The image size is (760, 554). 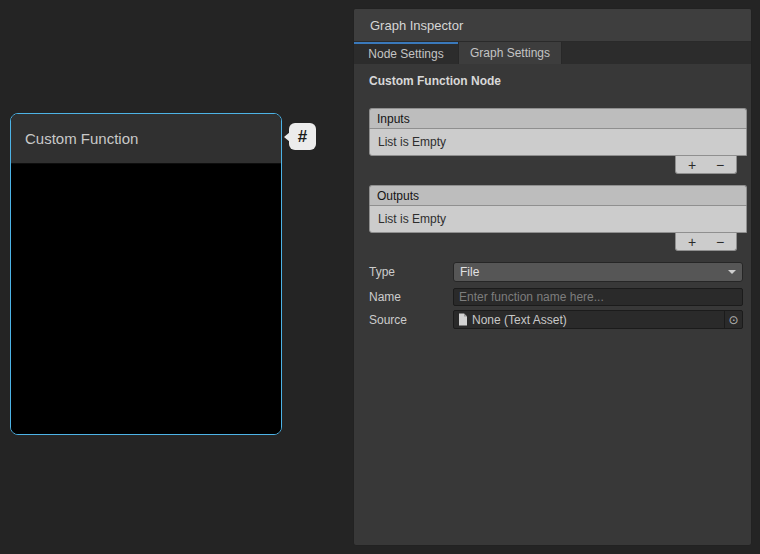 I want to click on function-name-input, so click(x=598, y=297).